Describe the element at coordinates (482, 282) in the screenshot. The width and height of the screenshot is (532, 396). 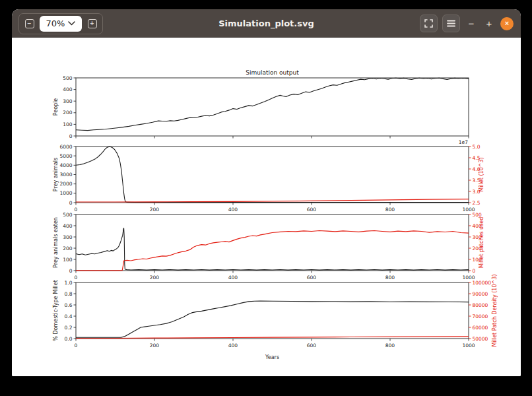
I see `ytick-right: 100000` at that location.